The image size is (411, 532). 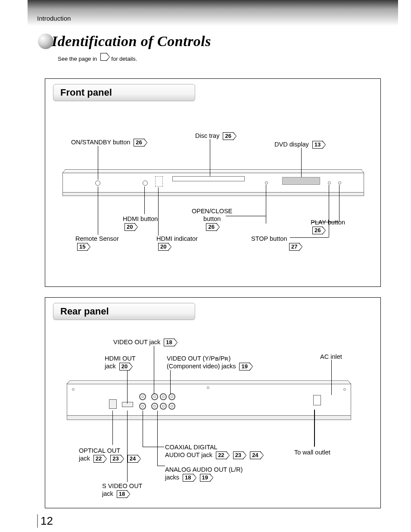 What do you see at coordinates (312, 452) in the screenshot?
I see `label-to-wall-outlet: To wall outlet` at bounding box center [312, 452].